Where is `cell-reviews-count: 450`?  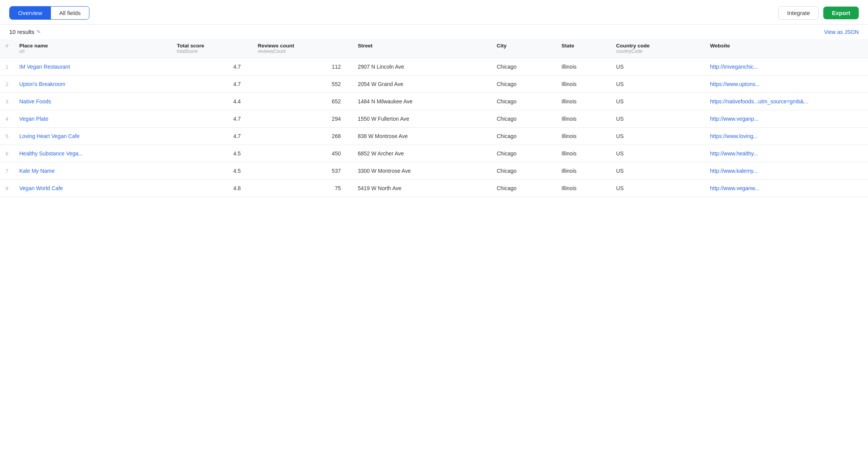
cell-reviews-count: 450 is located at coordinates (303, 153).